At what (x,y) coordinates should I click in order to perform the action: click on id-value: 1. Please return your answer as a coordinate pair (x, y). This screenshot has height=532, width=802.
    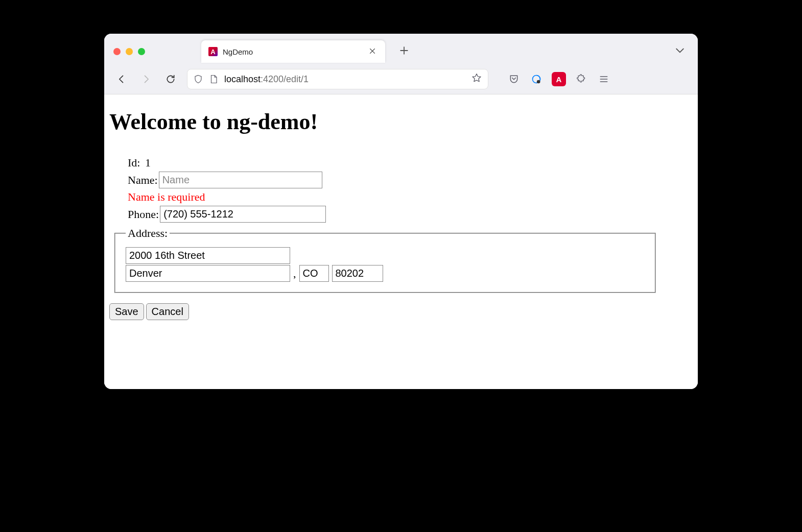
    Looking at the image, I should click on (148, 163).